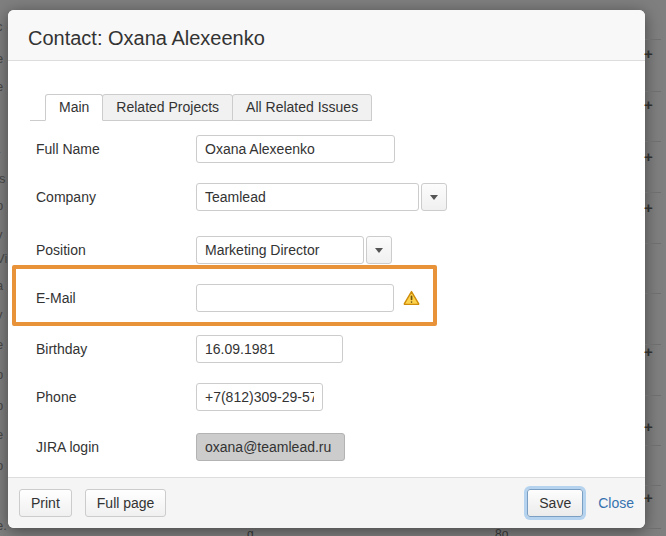 The width and height of the screenshot is (666, 536). I want to click on company-select-value: Teamlead, so click(308, 197).